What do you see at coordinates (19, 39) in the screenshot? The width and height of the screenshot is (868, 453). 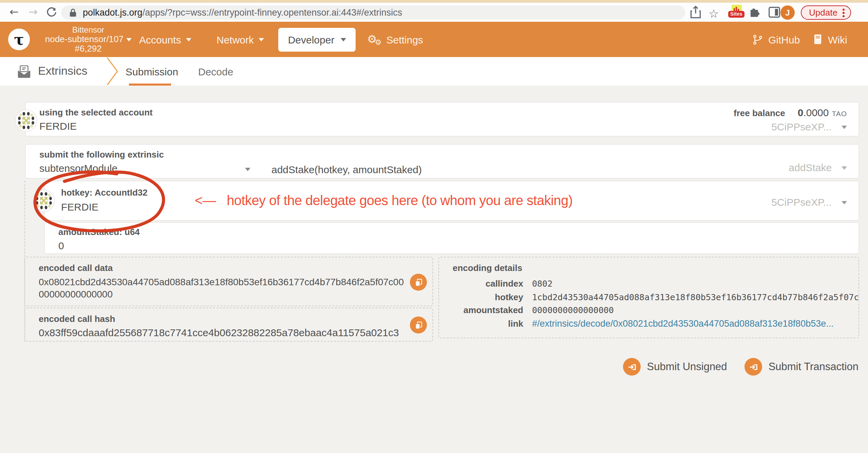 I see `bittensor-logo: τ` at bounding box center [19, 39].